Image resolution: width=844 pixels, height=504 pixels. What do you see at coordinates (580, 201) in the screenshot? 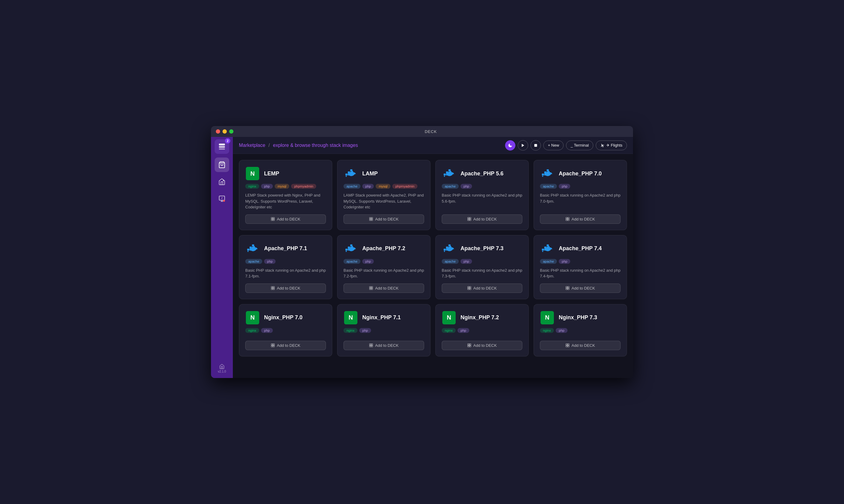
I see `card-description: Basic PHP stack running on Apache2 and p…` at bounding box center [580, 201].